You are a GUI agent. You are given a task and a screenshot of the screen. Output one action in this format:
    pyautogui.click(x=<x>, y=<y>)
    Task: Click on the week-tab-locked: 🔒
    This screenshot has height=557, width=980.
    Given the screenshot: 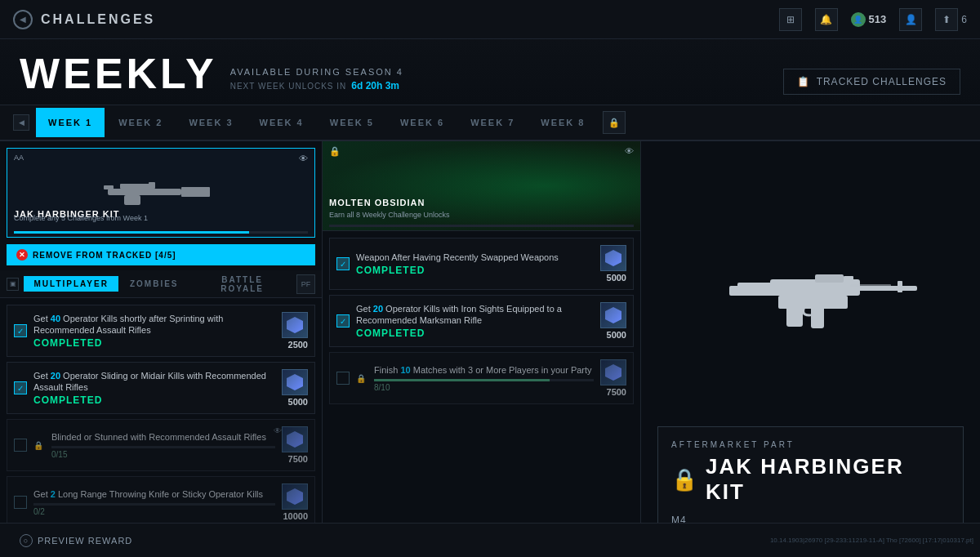 What is the action you would take?
    pyautogui.click(x=614, y=123)
    